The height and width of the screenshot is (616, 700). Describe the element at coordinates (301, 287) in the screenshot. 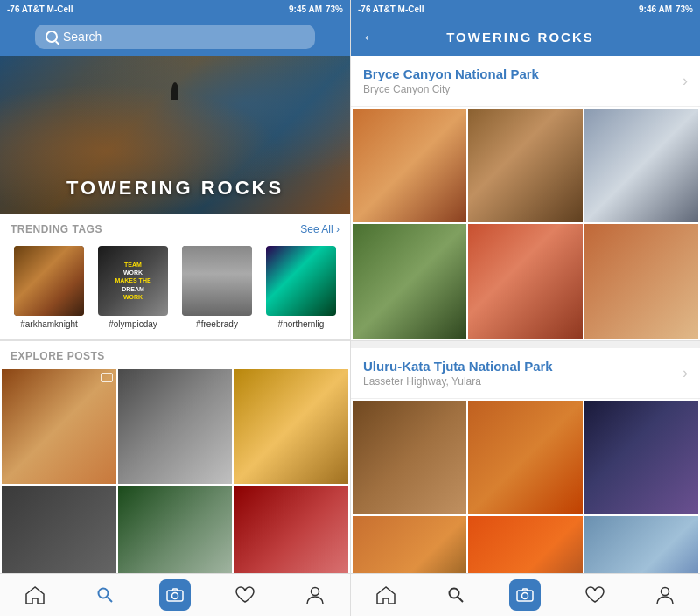

I see `tag-item-northern: #northernlig` at that location.